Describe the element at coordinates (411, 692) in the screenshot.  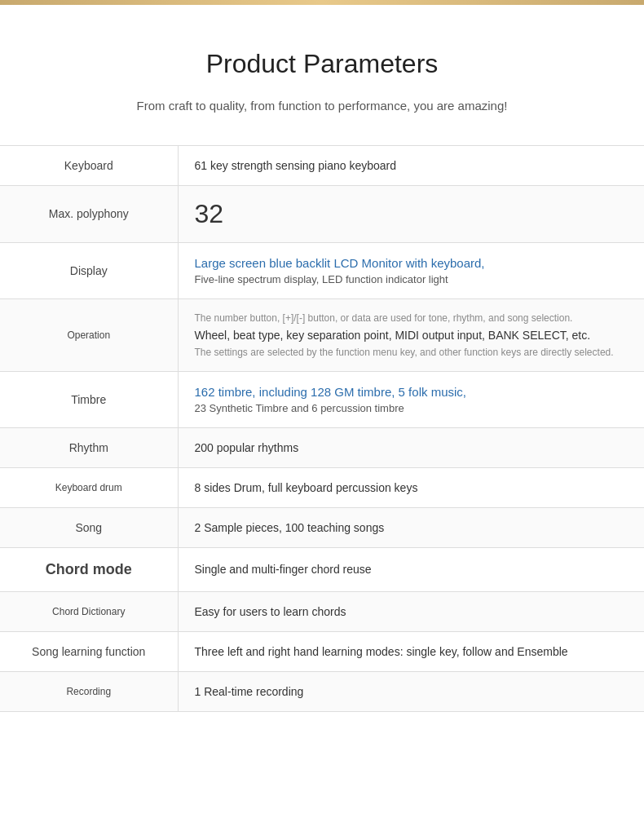
I see `row-value: 1 Real-time recording` at that location.